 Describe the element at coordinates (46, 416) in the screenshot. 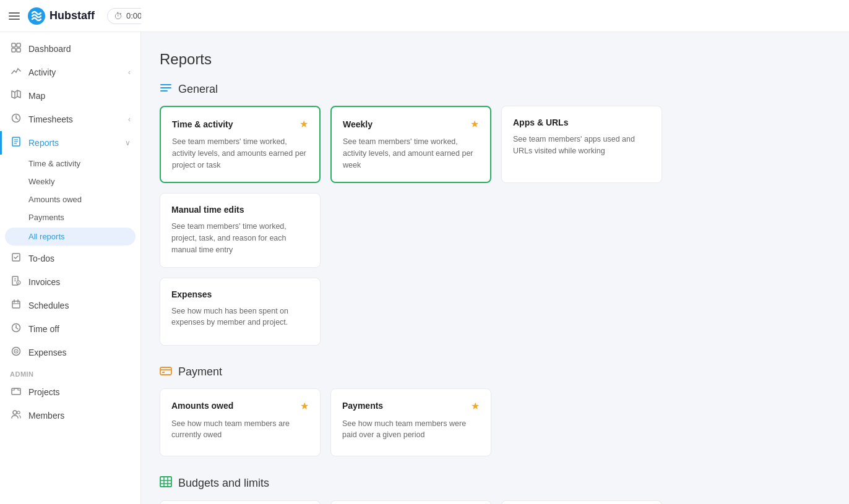

I see `members-label: Members` at that location.